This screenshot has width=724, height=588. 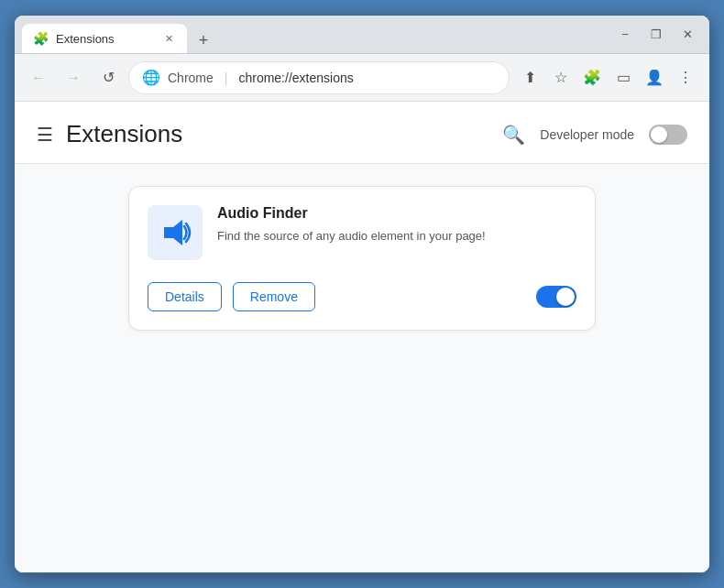 I want to click on header-right: 🔍 Developer mode, so click(x=595, y=135).